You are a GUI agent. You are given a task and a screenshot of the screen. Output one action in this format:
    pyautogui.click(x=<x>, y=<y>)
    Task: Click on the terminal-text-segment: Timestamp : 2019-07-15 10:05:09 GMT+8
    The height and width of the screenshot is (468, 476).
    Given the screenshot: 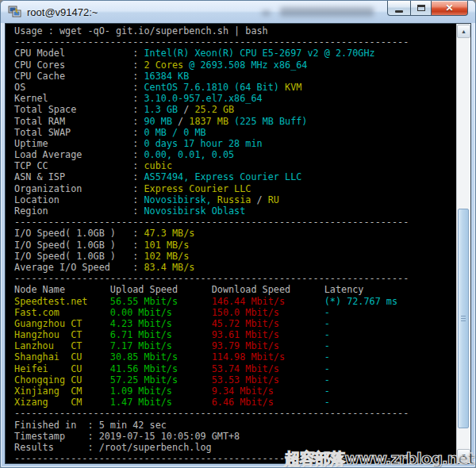 What is the action you would take?
    pyautogui.click(x=124, y=436)
    